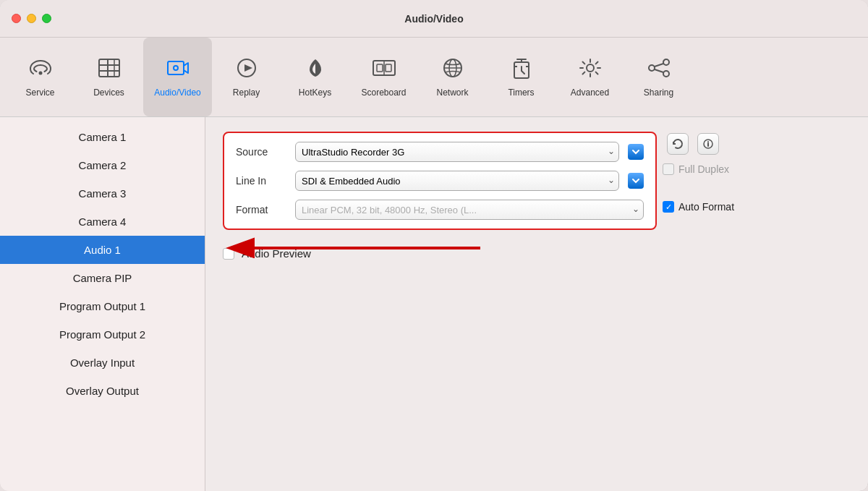  I want to click on line-in-dropdown-button, so click(636, 181).